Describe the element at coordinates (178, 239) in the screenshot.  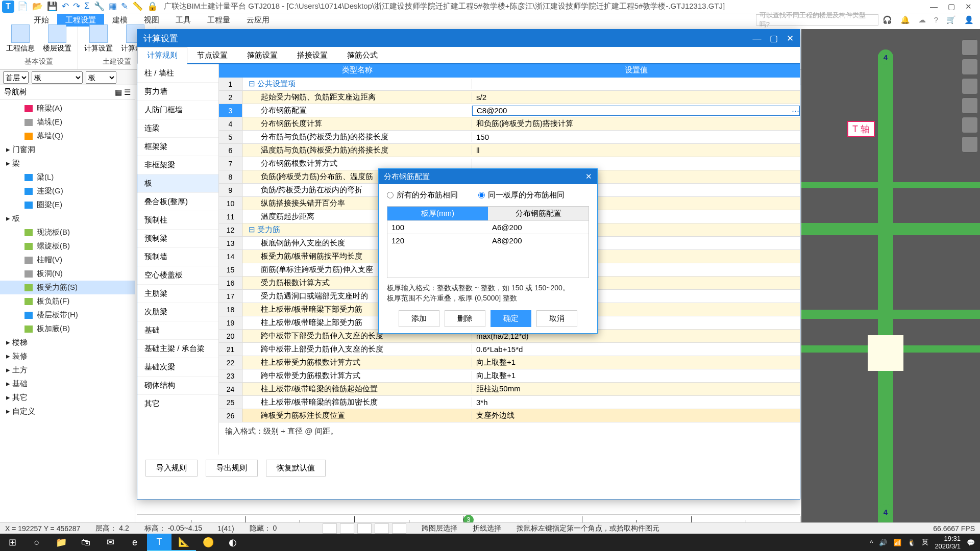
I see `category-item: 预制梁` at that location.